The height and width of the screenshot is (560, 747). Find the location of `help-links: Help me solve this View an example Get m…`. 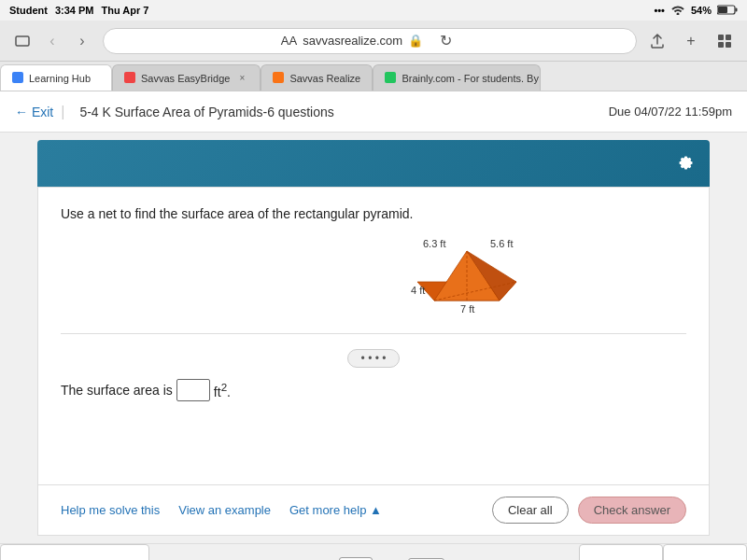

help-links: Help me solve this View an example Get m… is located at coordinates (221, 510).